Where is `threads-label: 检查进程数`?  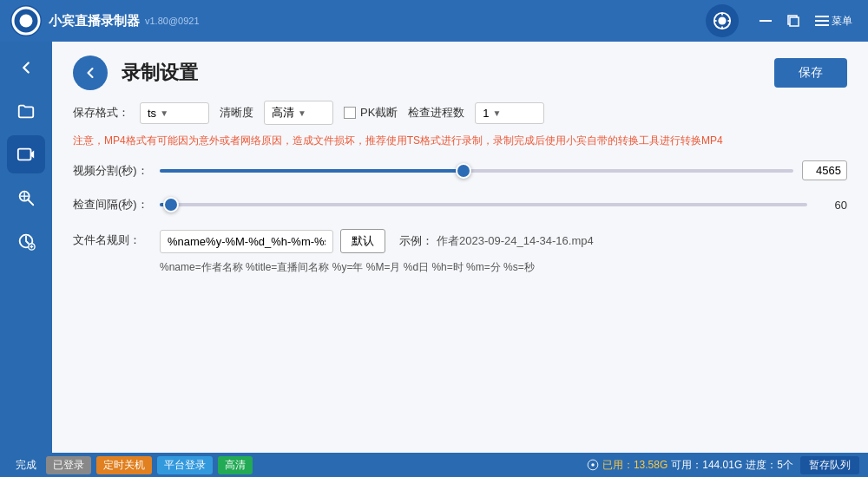
threads-label: 检查进程数 is located at coordinates (436, 113).